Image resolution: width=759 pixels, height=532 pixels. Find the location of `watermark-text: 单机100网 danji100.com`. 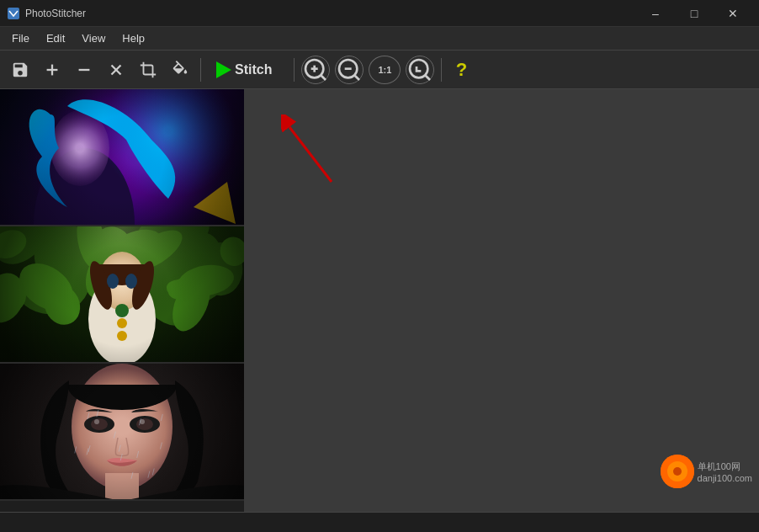

watermark-text: 单机100网 danji100.com is located at coordinates (725, 471).